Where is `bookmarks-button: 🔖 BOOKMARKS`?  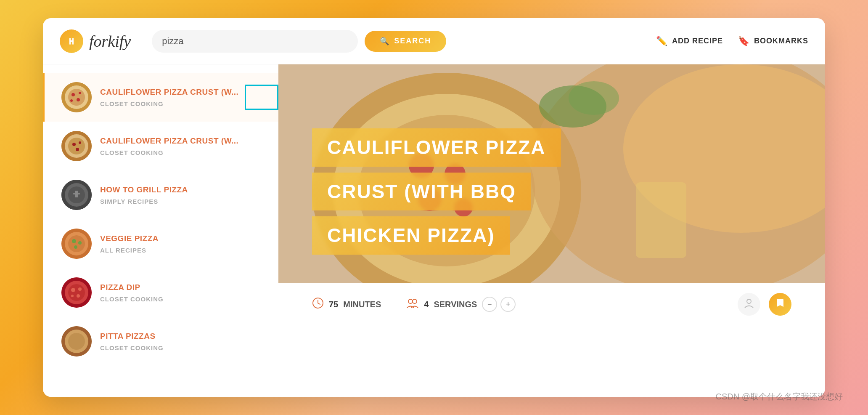
bookmarks-button: 🔖 BOOKMARKS is located at coordinates (773, 41).